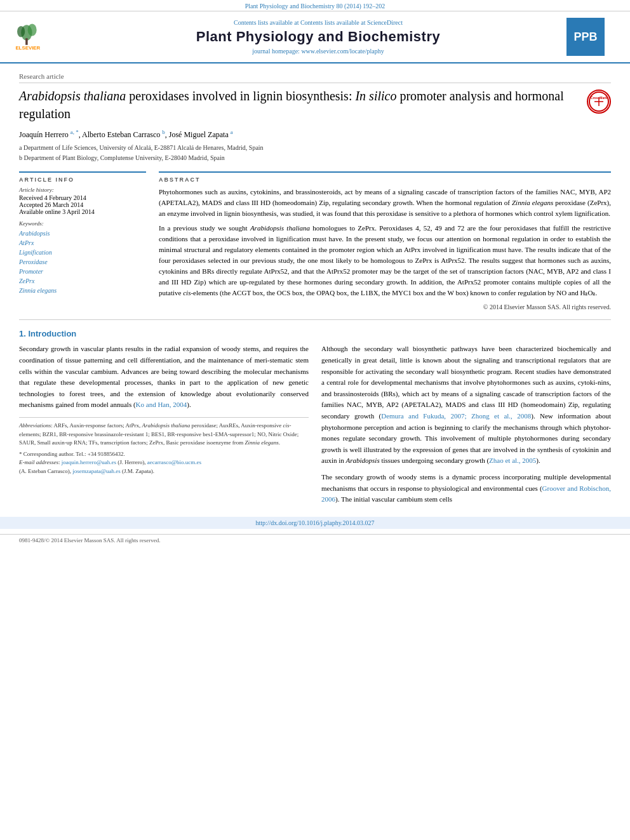 This screenshot has width=630, height=840. Describe the element at coordinates (83, 204) in the screenshot. I see `accepted-date: Accepted 26 March 2014` at that location.